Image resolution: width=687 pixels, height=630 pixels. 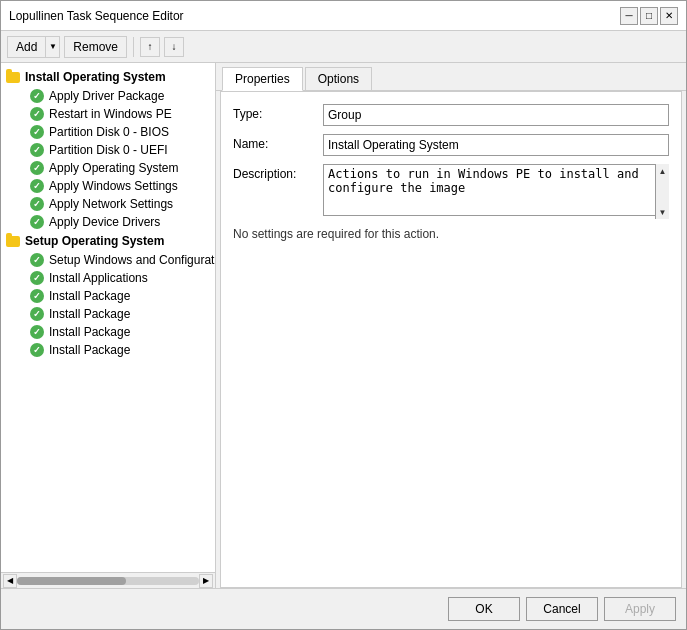 I want to click on scrollbar-track, so click(x=108, y=581).